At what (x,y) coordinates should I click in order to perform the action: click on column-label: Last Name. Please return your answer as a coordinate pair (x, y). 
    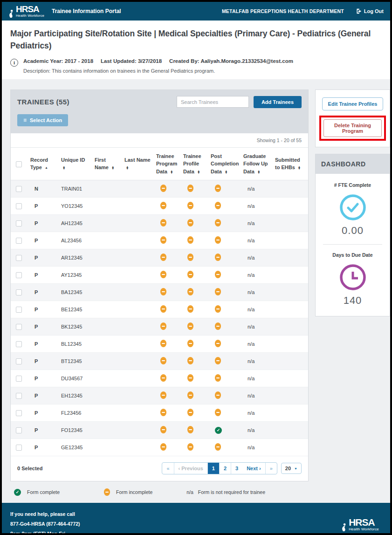
    Looking at the image, I should click on (138, 160).